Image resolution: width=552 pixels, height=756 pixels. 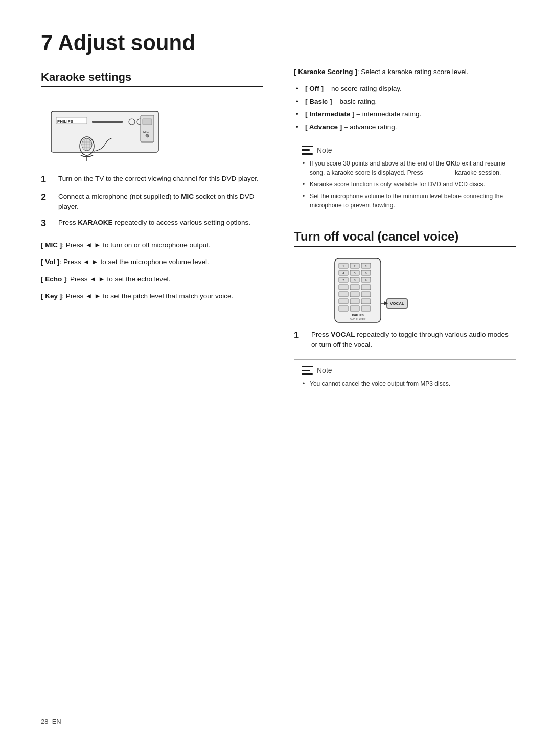 What do you see at coordinates (152, 245) in the screenshot?
I see `mic-param: [ MIC ]: Press ◄ ► to turn on or off mic…` at bounding box center [152, 245].